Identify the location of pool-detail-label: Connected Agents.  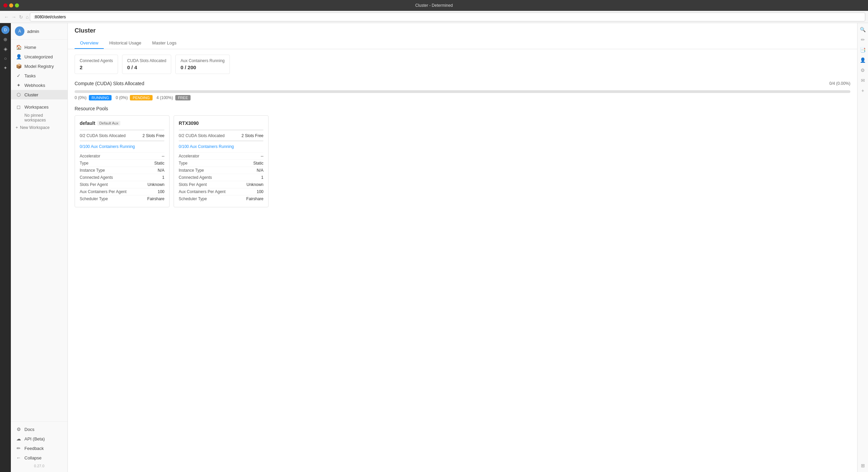
(96, 177).